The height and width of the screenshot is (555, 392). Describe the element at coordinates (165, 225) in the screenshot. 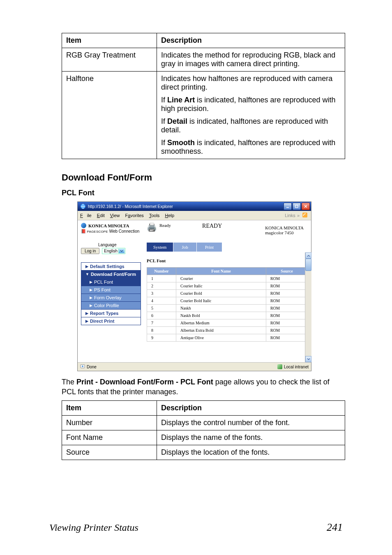

I see `ready-label: Ready` at that location.